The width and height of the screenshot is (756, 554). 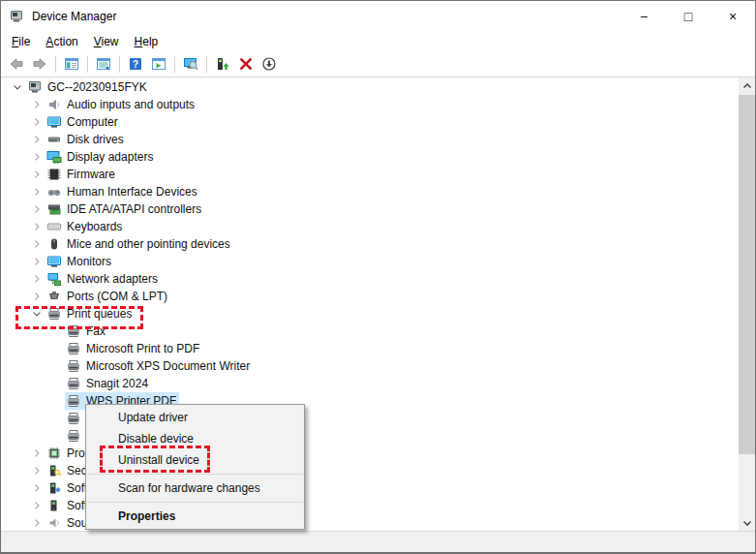 What do you see at coordinates (54, 227) in the screenshot?
I see `keyboard-icon` at bounding box center [54, 227].